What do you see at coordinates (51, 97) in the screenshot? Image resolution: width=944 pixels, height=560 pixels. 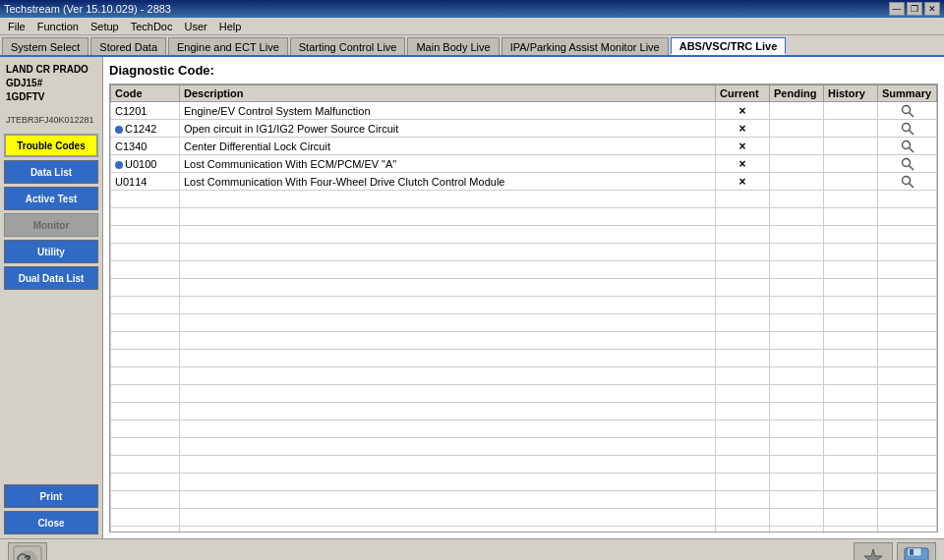 I see `vehicle-engine: 1GDFTV` at bounding box center [51, 97].